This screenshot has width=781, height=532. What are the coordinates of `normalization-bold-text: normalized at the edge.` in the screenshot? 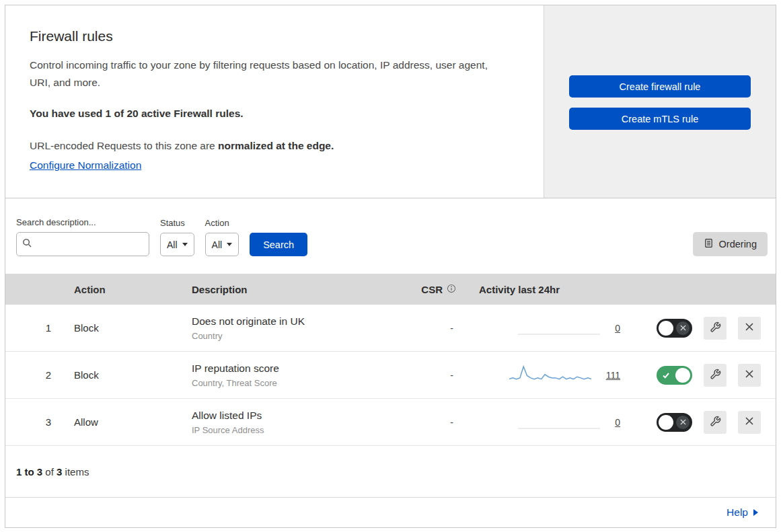 It's located at (276, 145).